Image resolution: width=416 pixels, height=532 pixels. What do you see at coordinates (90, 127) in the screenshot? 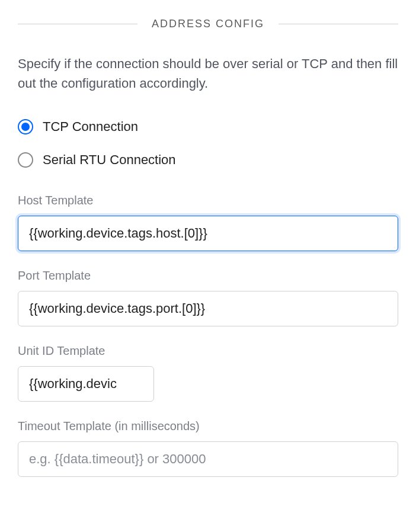
I see `tcp-radio-label: TCP Connection` at bounding box center [90, 127].